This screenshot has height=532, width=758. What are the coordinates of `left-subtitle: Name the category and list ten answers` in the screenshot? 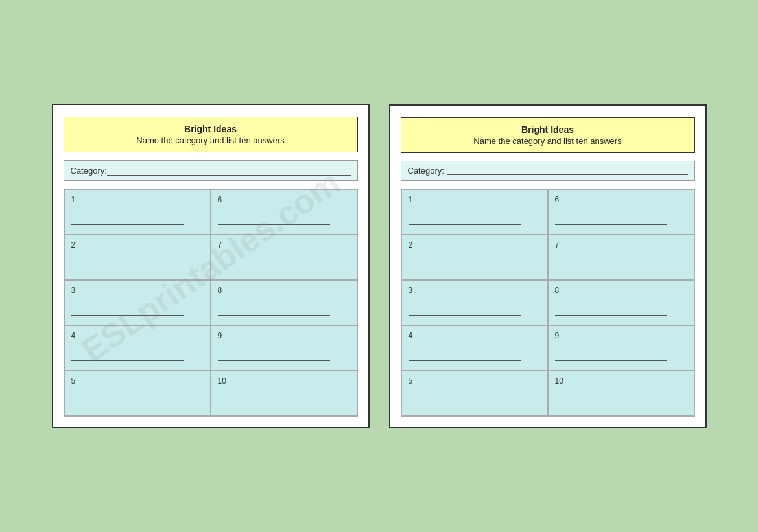 It's located at (211, 140).